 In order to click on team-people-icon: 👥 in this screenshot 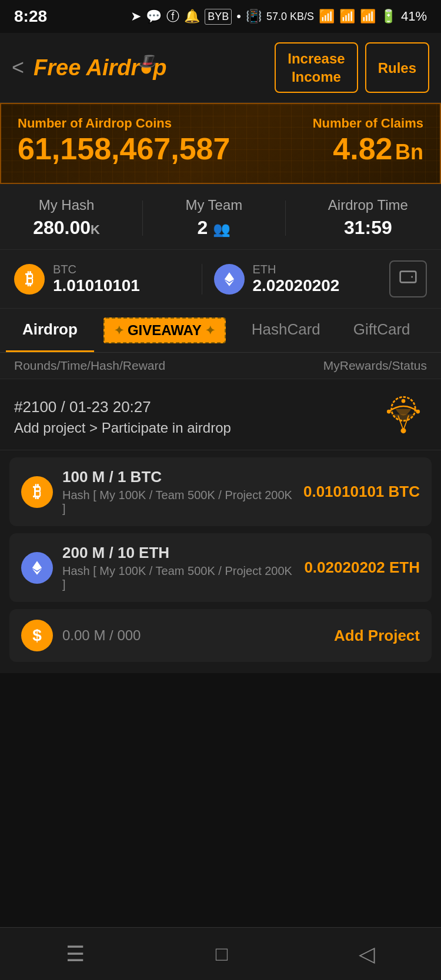, I will do `click(222, 229)`.